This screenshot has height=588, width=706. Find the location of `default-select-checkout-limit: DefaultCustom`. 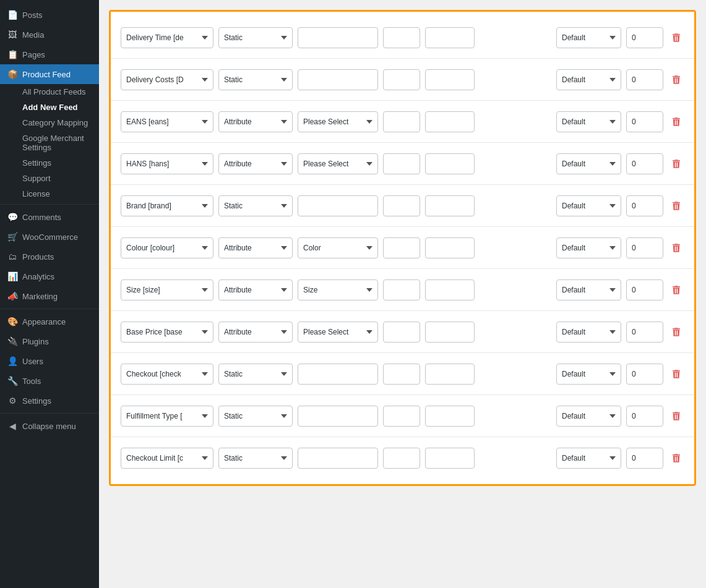

default-select-checkout-limit: DefaultCustom is located at coordinates (589, 458).